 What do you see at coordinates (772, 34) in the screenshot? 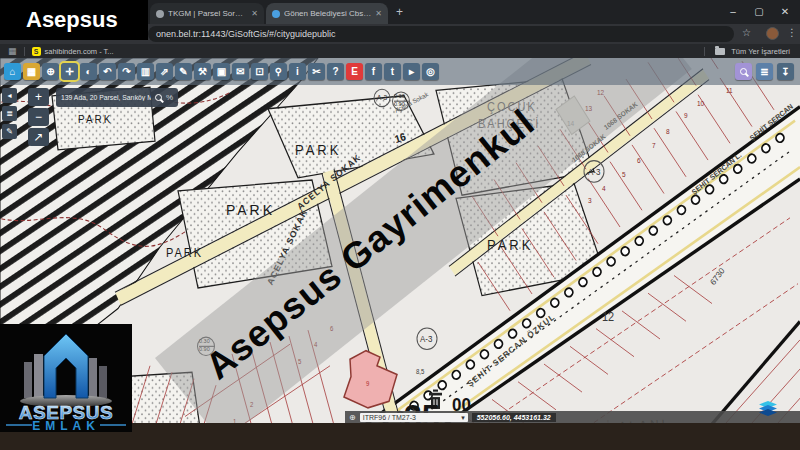
I see `profile-avatar` at bounding box center [772, 34].